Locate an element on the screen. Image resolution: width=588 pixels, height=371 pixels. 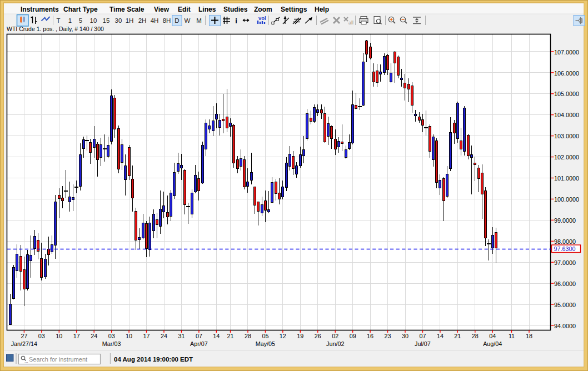
svg-text: 96.0000 is located at coordinates (565, 284).